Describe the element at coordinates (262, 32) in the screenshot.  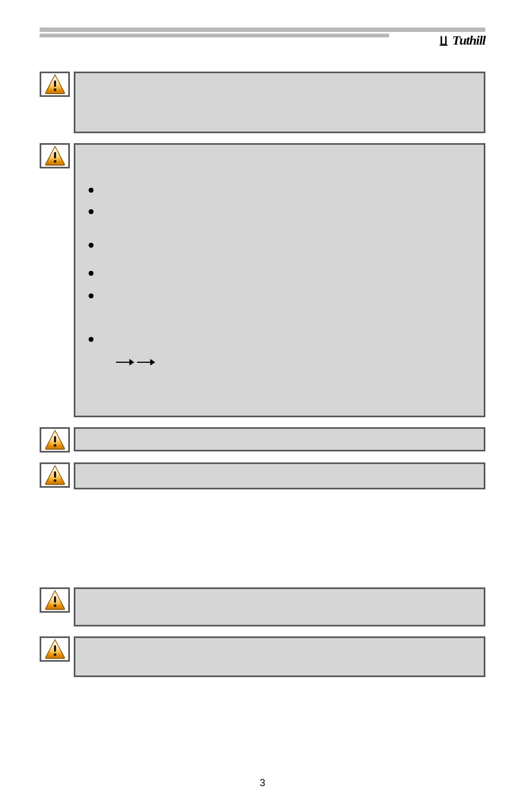
I see `header-rule: Tuthill` at that location.